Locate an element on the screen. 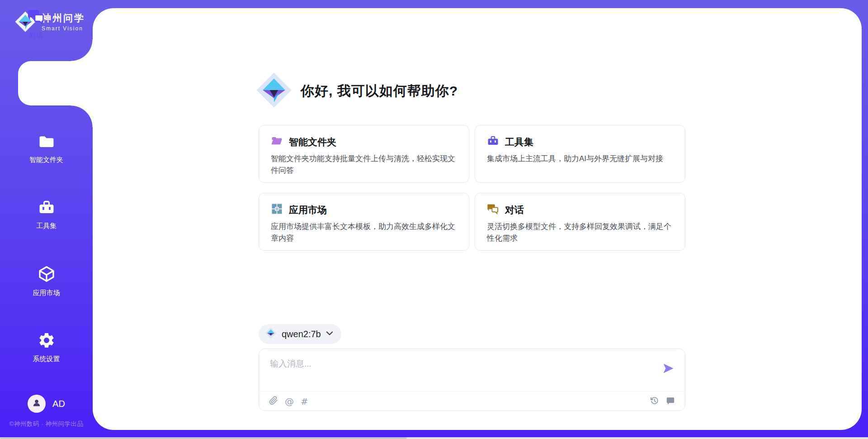 This screenshot has width=868, height=439. sidebar-item-app-market: 应用市场 is located at coordinates (46, 281).